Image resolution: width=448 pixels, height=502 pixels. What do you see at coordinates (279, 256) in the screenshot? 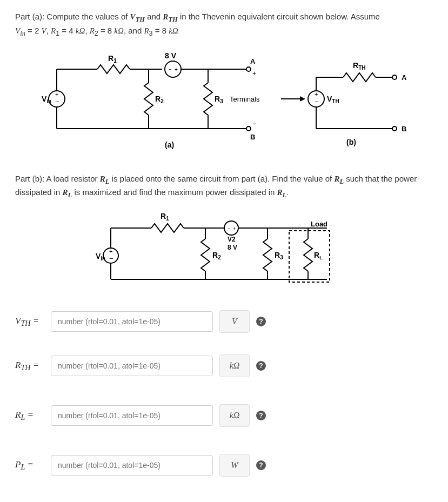
I see `r3-b-label: R3` at bounding box center [279, 256].